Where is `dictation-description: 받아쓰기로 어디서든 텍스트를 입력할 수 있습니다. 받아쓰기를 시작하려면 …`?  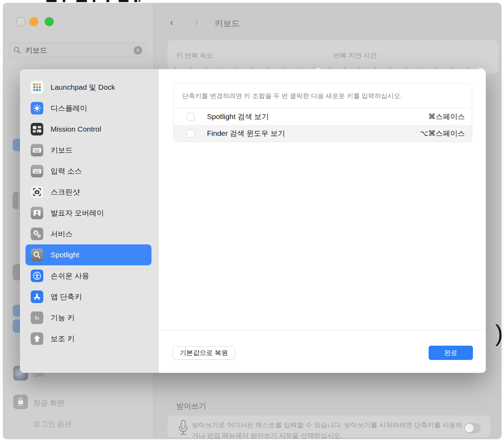
dictation-description: 받아쓰기로 어디서든 텍스트를 입력할 수 있습니다. 받아쓰기를 시작하려면 … is located at coordinates (330, 429).